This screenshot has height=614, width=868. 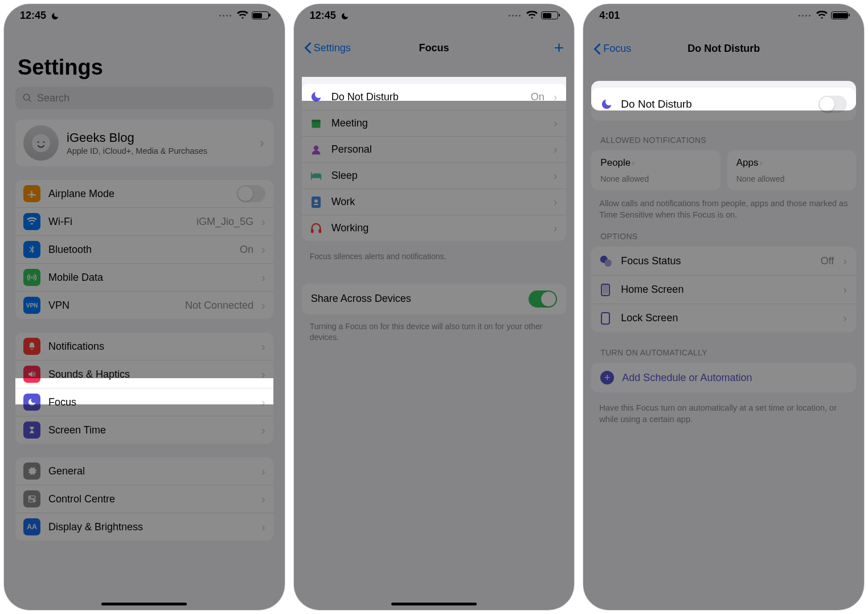 What do you see at coordinates (32, 346) in the screenshot?
I see `bell-icon` at bounding box center [32, 346].